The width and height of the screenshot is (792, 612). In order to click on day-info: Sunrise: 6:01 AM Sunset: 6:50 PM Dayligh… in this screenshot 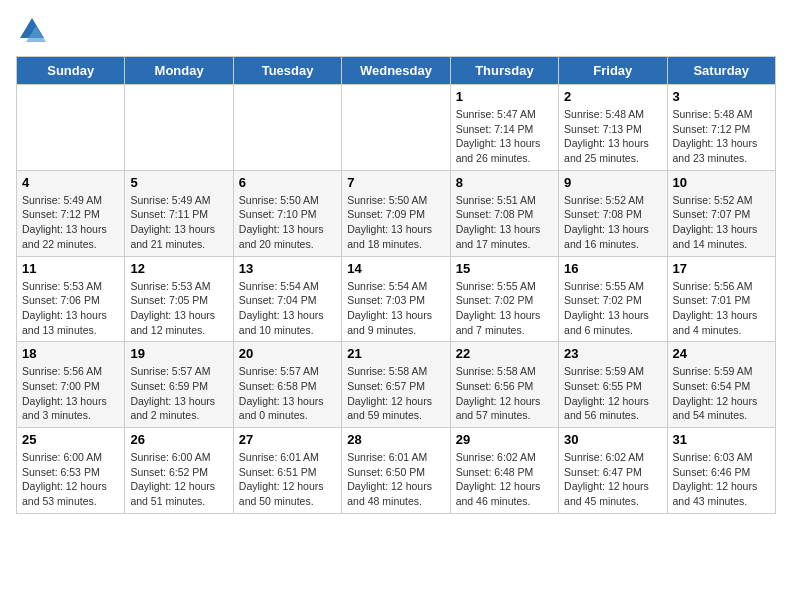, I will do `click(396, 480)`.